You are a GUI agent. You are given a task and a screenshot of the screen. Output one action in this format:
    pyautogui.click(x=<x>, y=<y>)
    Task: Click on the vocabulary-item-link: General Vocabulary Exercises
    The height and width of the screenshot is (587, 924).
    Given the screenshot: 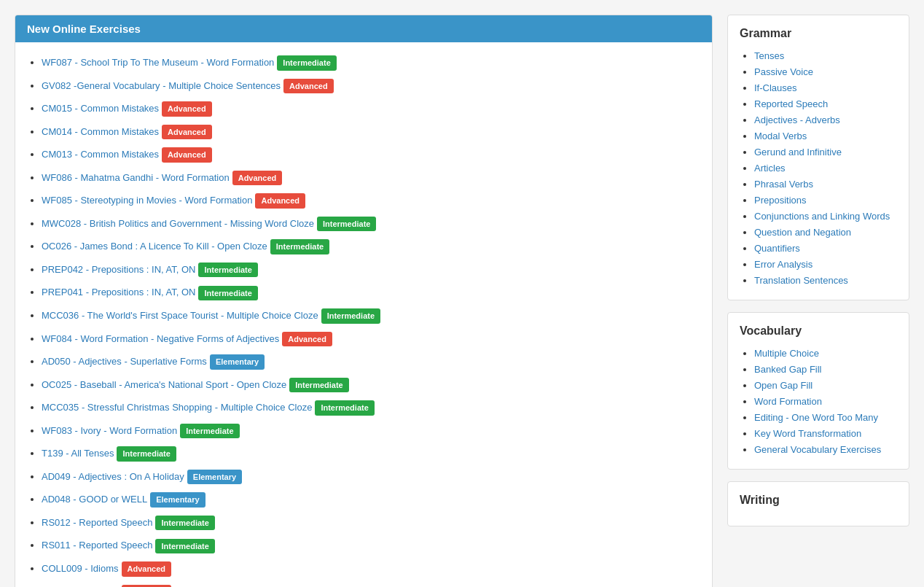 What is the action you would take?
    pyautogui.click(x=818, y=449)
    